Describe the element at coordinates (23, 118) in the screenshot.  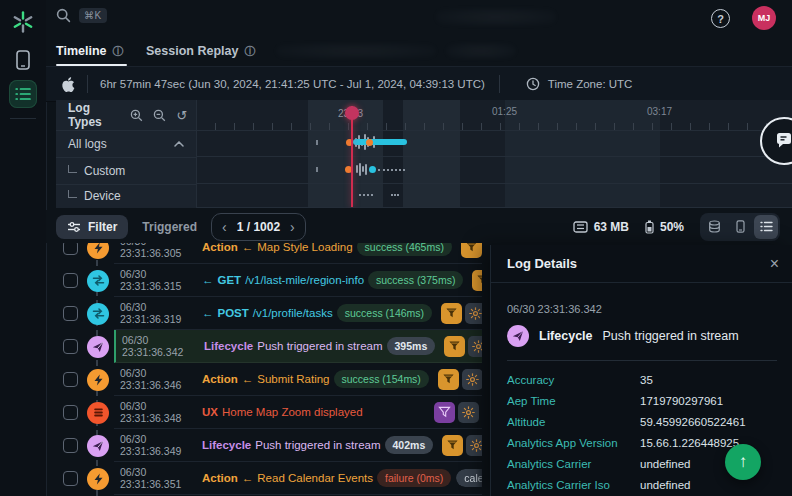
I see `sidebar-divider` at that location.